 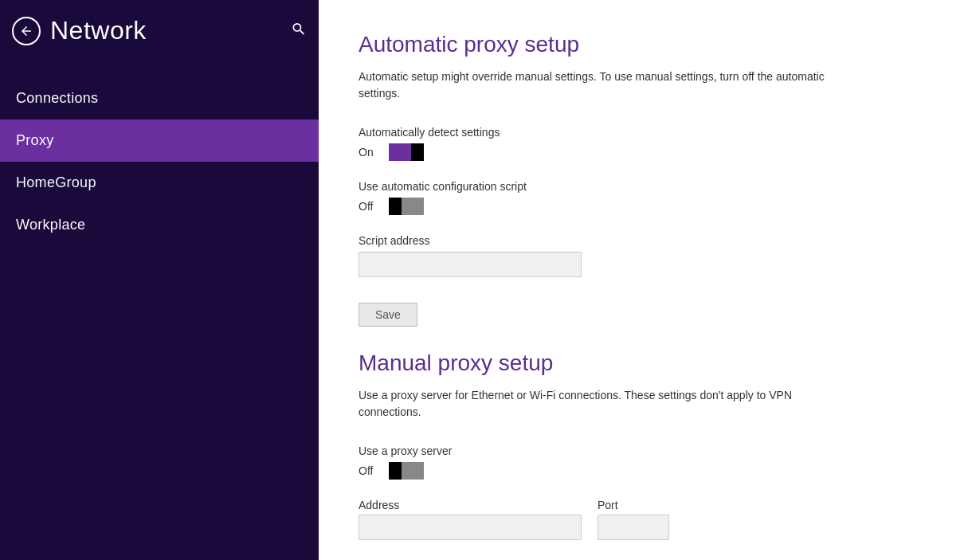 What do you see at coordinates (641, 198) in the screenshot?
I see `auto-config-setting: Use automatic configuration script Off` at bounding box center [641, 198].